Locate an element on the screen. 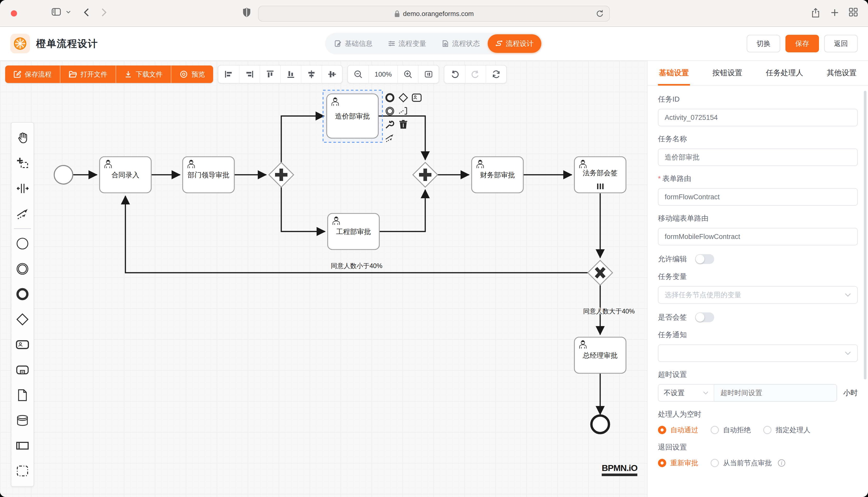  zoom-level: 100% is located at coordinates (383, 74).